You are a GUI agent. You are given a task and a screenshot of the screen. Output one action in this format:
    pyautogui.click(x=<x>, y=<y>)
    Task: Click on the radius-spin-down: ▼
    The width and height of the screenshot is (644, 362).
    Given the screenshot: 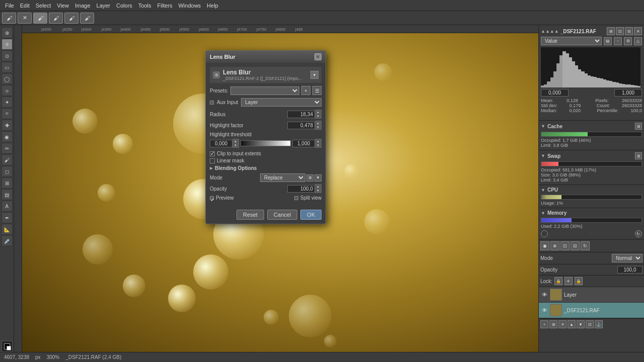 What is the action you would take?
    pyautogui.click(x=318, y=116)
    